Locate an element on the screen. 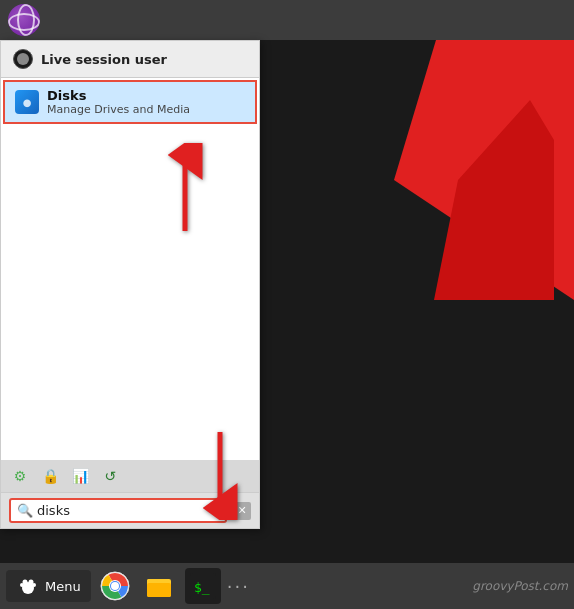 This screenshot has width=574, height=609. taskbar-chrome-button is located at coordinates (115, 586).